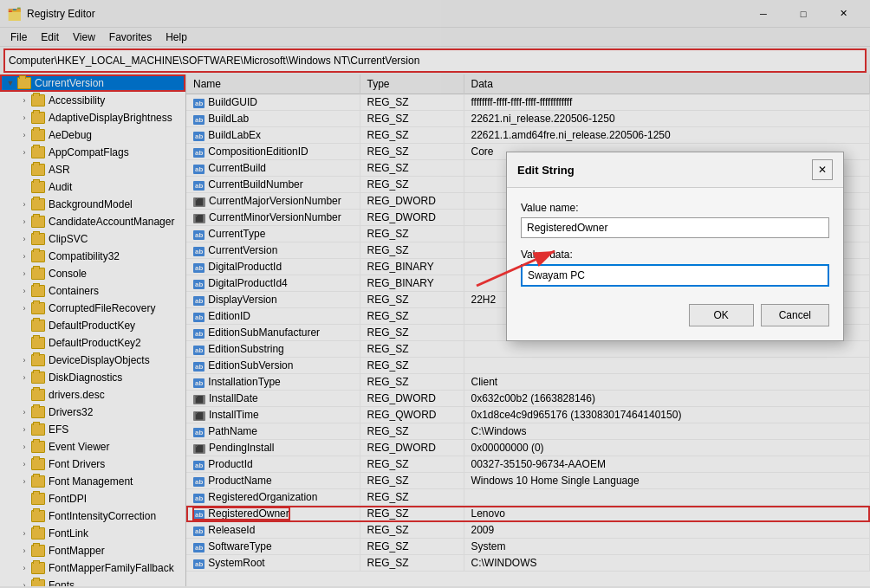 This screenshot has width=870, height=588. I want to click on value-name-input, so click(675, 228).